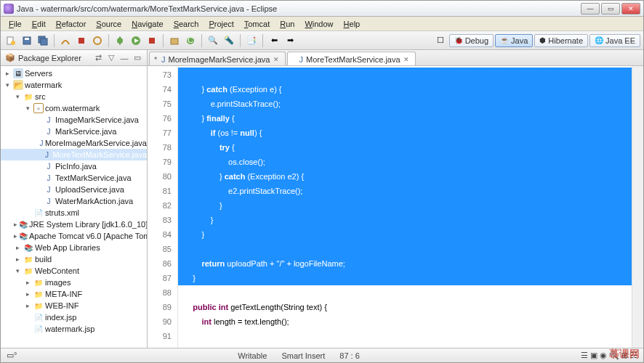 The width and height of the screenshot is (644, 363). Describe the element at coordinates (631, 9) in the screenshot. I see `close-button: ✕` at that location.